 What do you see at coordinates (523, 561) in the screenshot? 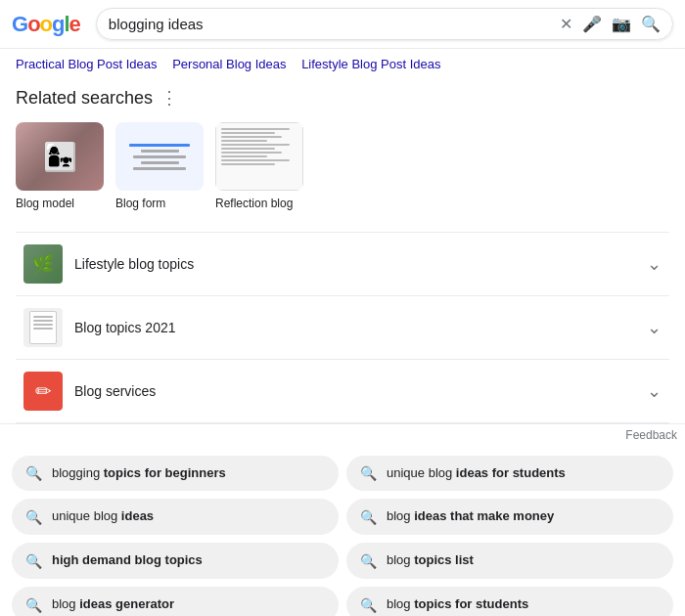
I see `pill-text-5: blog topics list` at bounding box center [523, 561].